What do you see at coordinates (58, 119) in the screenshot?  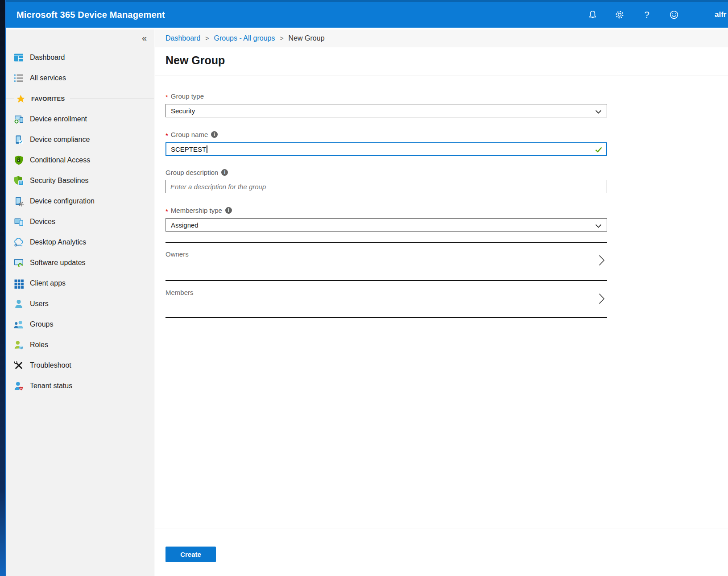 I see `sidebar-item-label: Device enrollment` at bounding box center [58, 119].